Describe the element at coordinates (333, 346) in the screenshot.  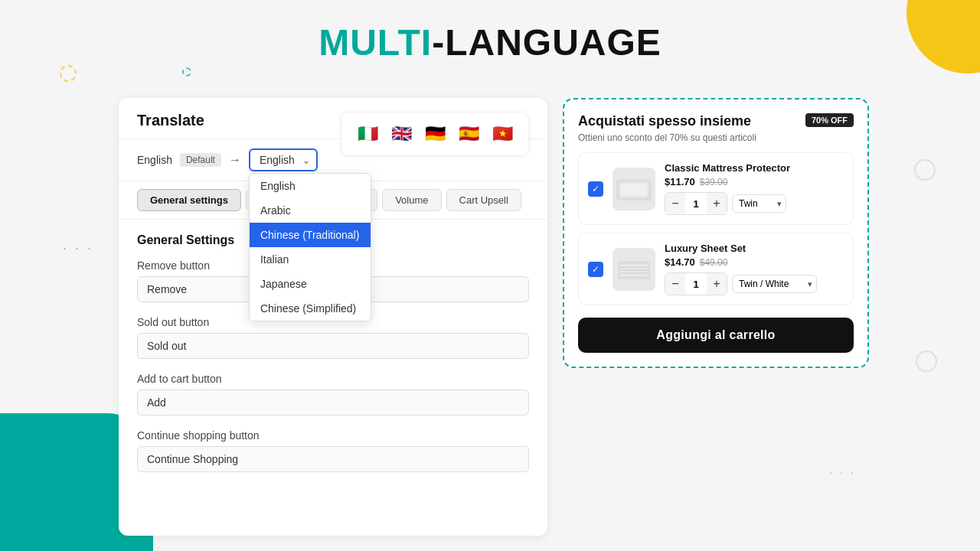
I see `field-input-soldout` at that location.